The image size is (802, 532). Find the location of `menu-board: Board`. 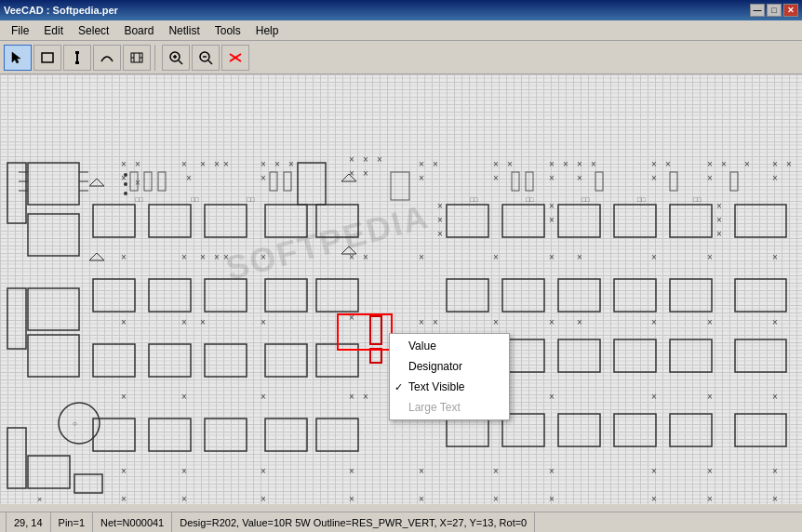

menu-board: Board is located at coordinates (139, 31).